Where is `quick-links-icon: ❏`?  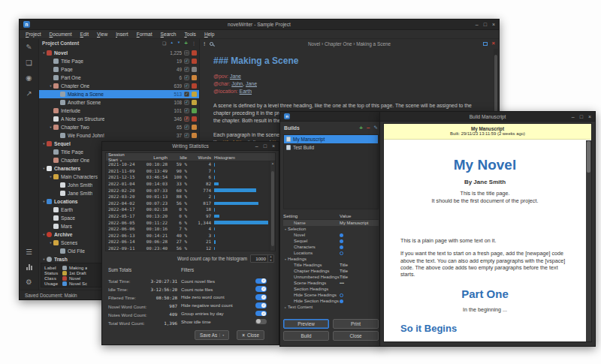
quick-links-icon: ❏ is located at coordinates (164, 44).